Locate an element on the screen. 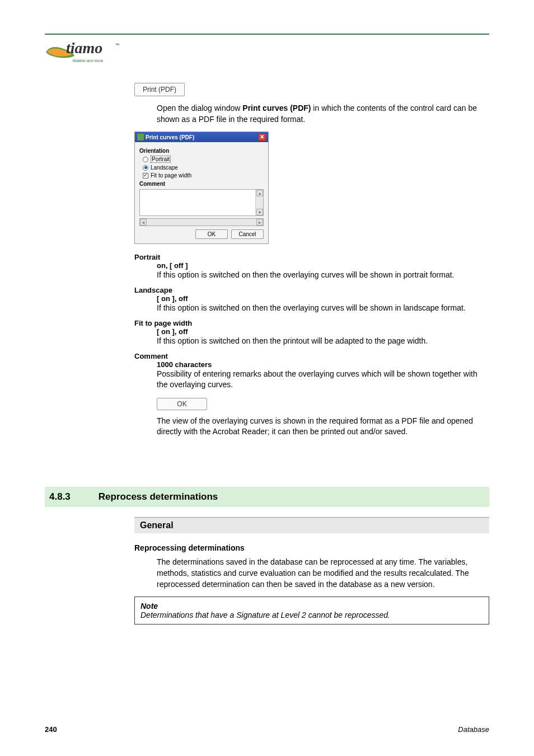 The height and width of the screenshot is (756, 534). comment-textarea: ▴ ▾ is located at coordinates (202, 203).